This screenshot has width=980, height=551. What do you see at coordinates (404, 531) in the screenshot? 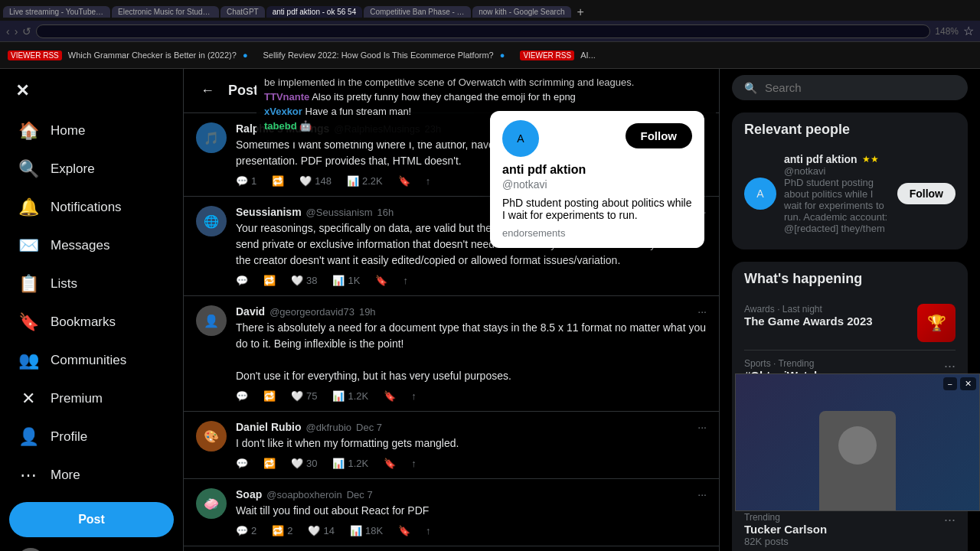
I see `tweet-5-bookmark: 🔖` at bounding box center [404, 531].